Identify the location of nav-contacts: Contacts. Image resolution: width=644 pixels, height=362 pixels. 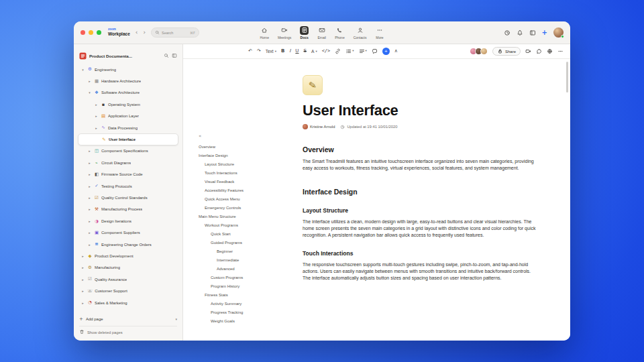
(360, 33).